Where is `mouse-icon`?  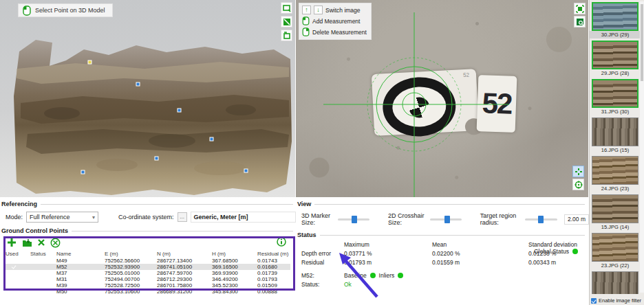 mouse-icon is located at coordinates (27, 11).